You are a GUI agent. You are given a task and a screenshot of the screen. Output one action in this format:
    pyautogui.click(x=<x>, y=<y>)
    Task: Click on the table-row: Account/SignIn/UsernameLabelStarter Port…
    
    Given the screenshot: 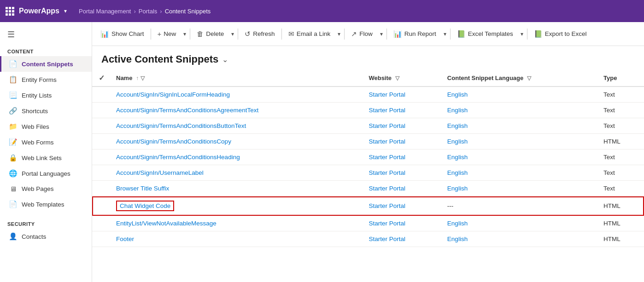 What is the action you would take?
    pyautogui.click(x=368, y=173)
    